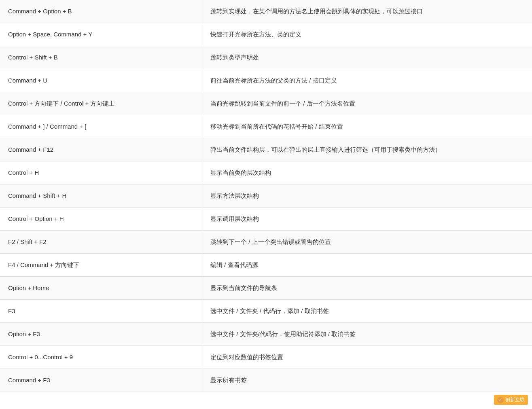 Image resolution: width=532 pixels, height=409 pixels. I want to click on shortcut-description: 显示方法层次结构, so click(367, 196).